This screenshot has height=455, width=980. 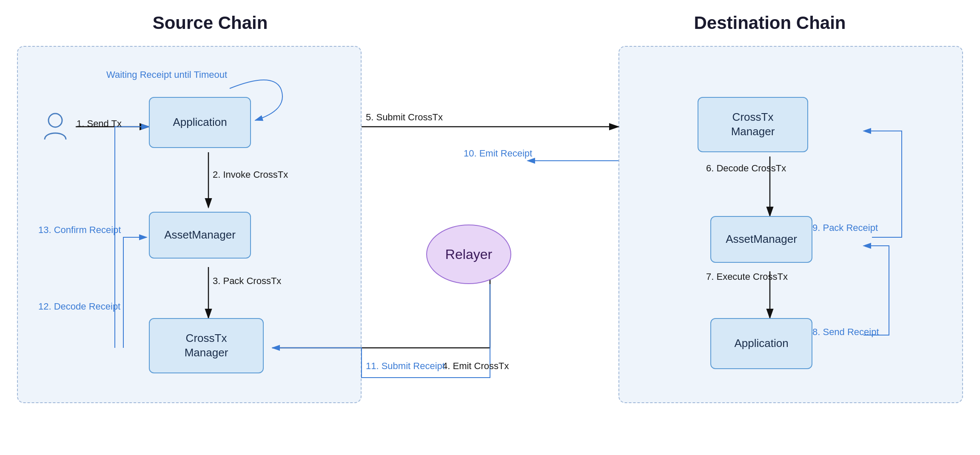 What do you see at coordinates (747, 277) in the screenshot?
I see `execute-crosstx-label: 7. Execute CrossTx` at bounding box center [747, 277].